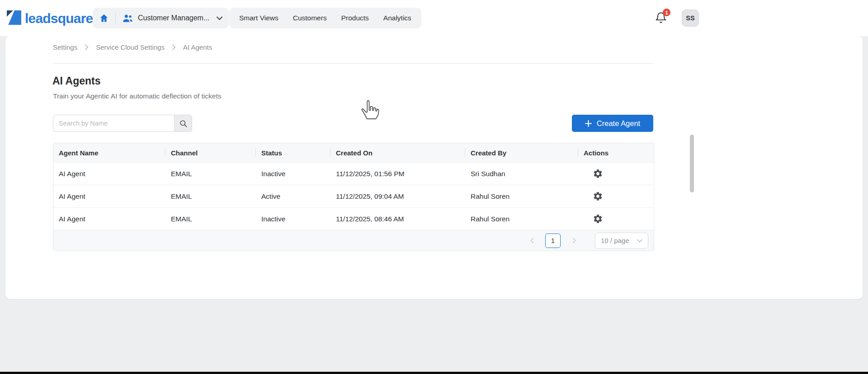 The image size is (868, 374). Describe the element at coordinates (53, 19) in the screenshot. I see `brand-logo: leadsquared` at that location.